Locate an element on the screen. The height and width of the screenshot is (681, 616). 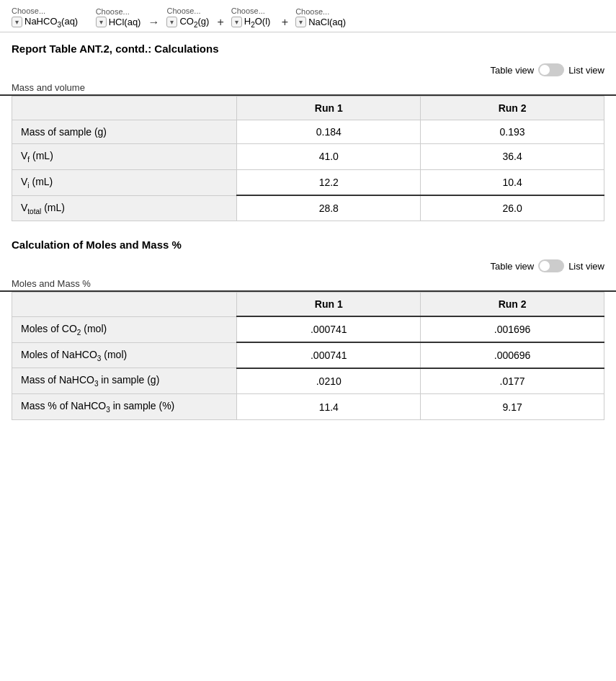
row-run2-vtotal: 26.0 is located at coordinates (513, 208).